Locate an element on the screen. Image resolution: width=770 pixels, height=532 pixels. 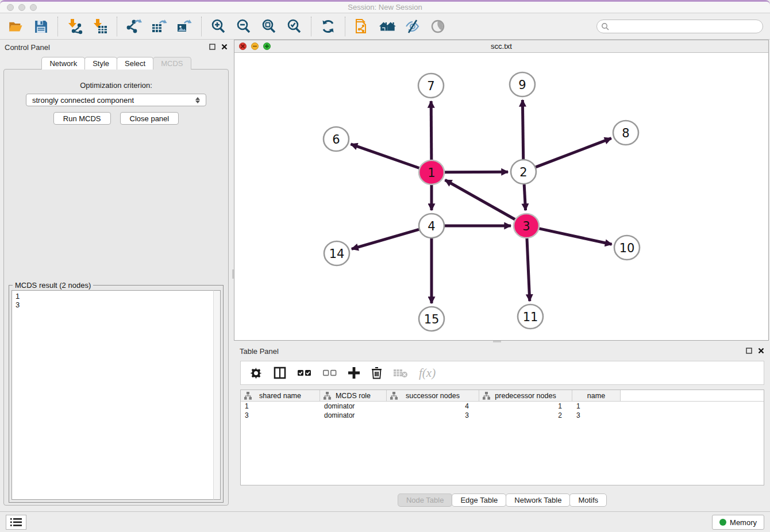
task-history-button is located at coordinates (16, 522).